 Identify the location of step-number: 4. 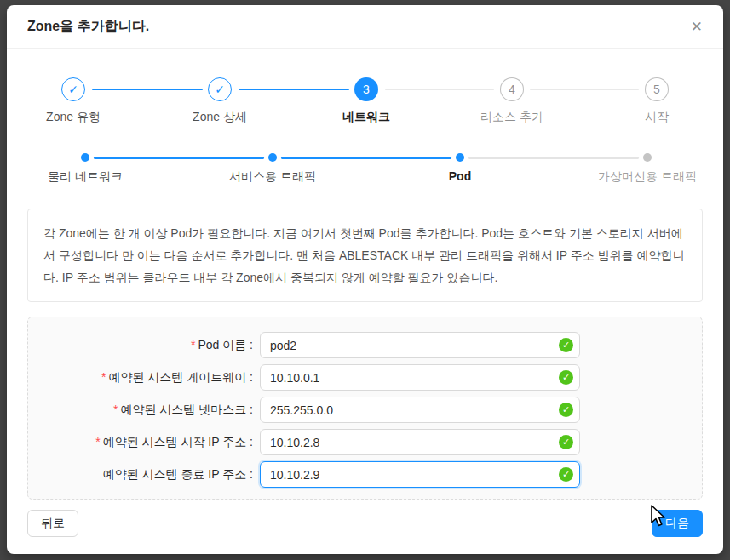
(512, 89).